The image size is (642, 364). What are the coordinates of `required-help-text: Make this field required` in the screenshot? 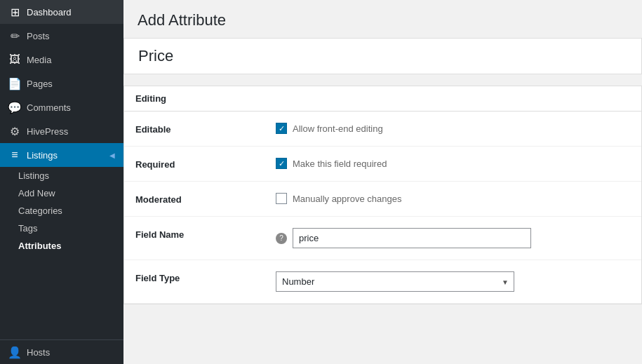 It's located at (340, 164).